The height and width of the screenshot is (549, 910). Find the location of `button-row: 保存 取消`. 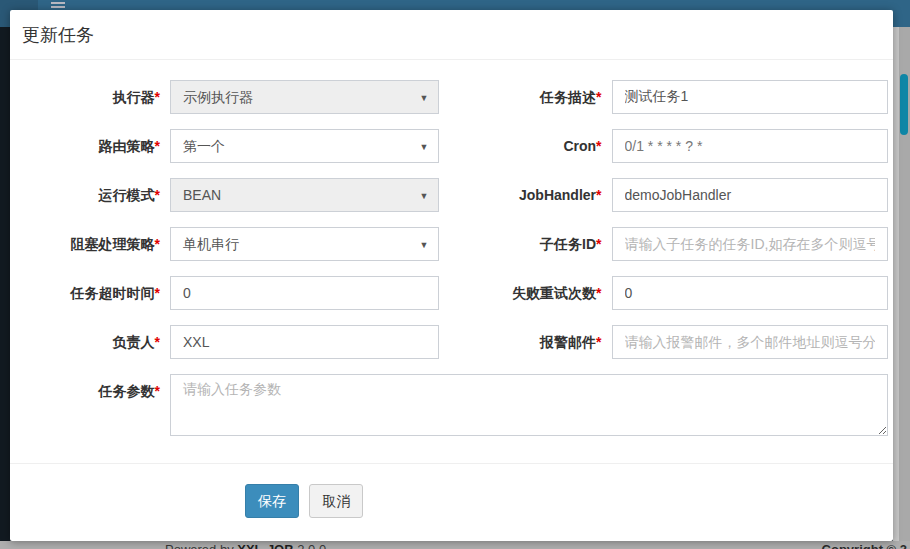

button-row: 保存 取消 is located at coordinates (452, 491).